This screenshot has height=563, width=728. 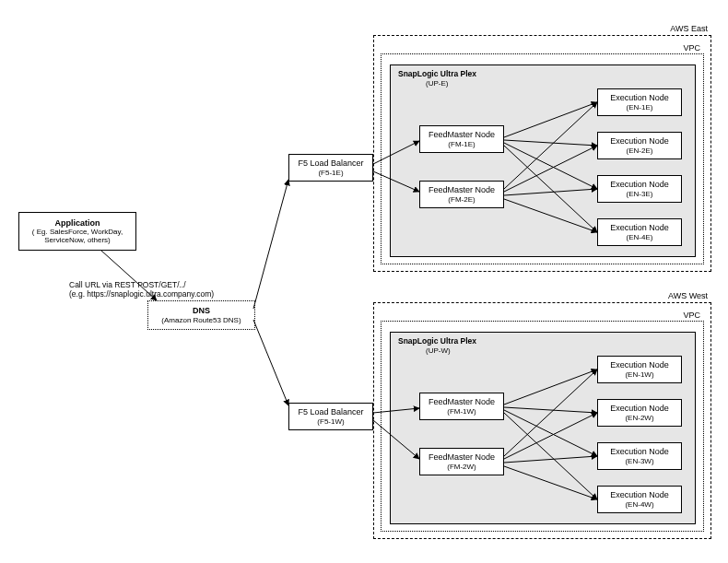 What do you see at coordinates (330, 173) in the screenshot?
I see `lb-east-sub: (F5-1E)` at bounding box center [330, 173].